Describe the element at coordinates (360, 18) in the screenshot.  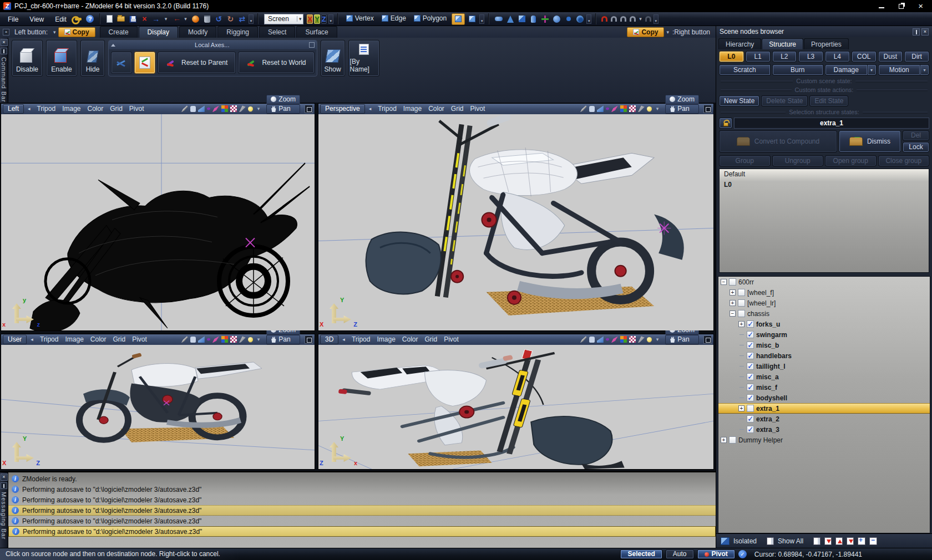
I see `mode-vertex-button: Vertex` at that location.